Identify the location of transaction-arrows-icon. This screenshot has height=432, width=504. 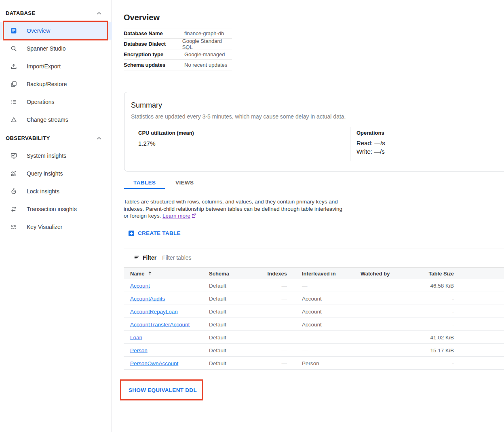
(14, 209).